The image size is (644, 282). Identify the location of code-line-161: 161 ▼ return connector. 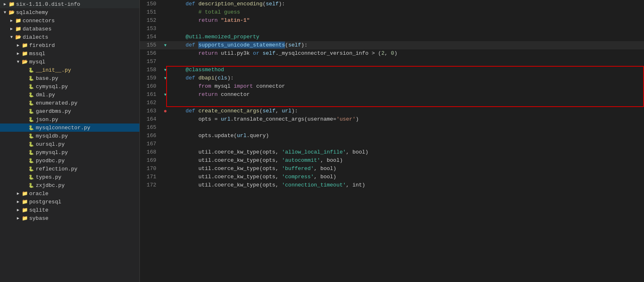
(392, 95).